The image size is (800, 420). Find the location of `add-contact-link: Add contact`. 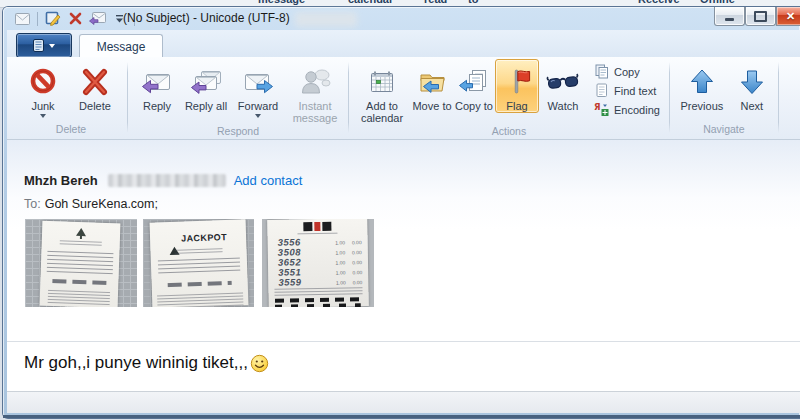

add-contact-link: Add contact is located at coordinates (268, 180).